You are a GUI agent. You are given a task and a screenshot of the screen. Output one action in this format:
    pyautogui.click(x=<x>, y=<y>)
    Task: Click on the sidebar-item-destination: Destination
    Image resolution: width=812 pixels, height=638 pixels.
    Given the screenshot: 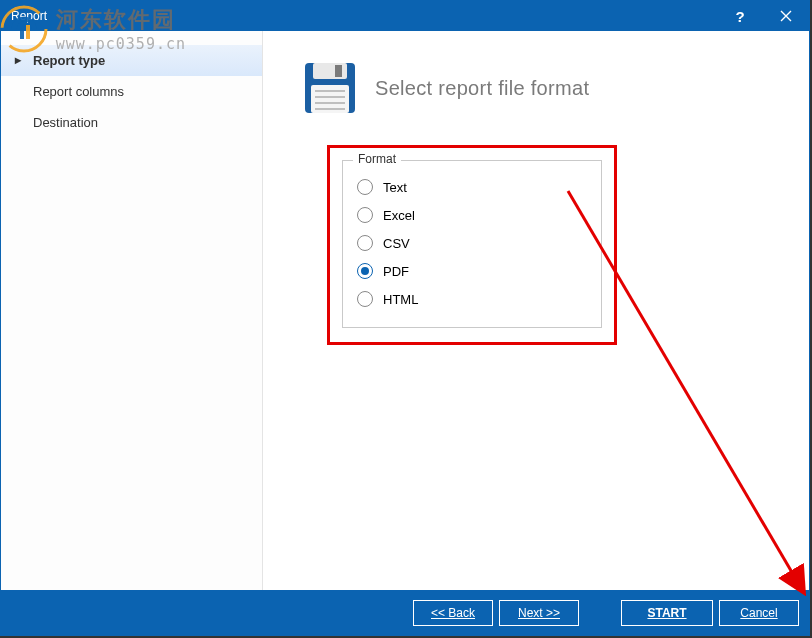 What is the action you would take?
    pyautogui.click(x=132, y=122)
    